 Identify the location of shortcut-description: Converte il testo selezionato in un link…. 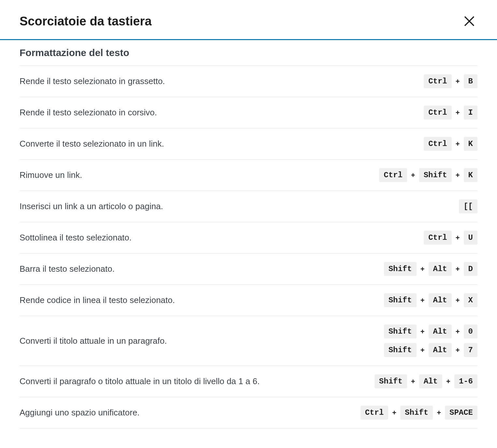
(221, 144).